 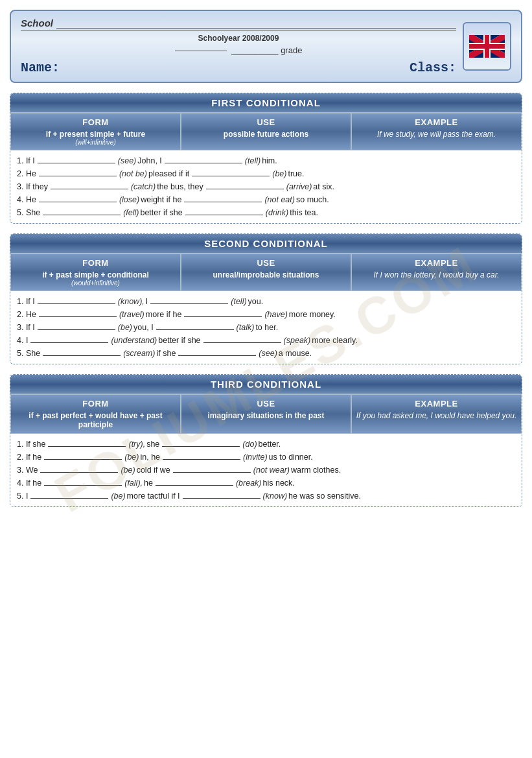 What do you see at coordinates (266, 187) in the screenshot?
I see `first-ex-3: 3. If they(catch)the bus, they(arrive)at…` at bounding box center [266, 187].